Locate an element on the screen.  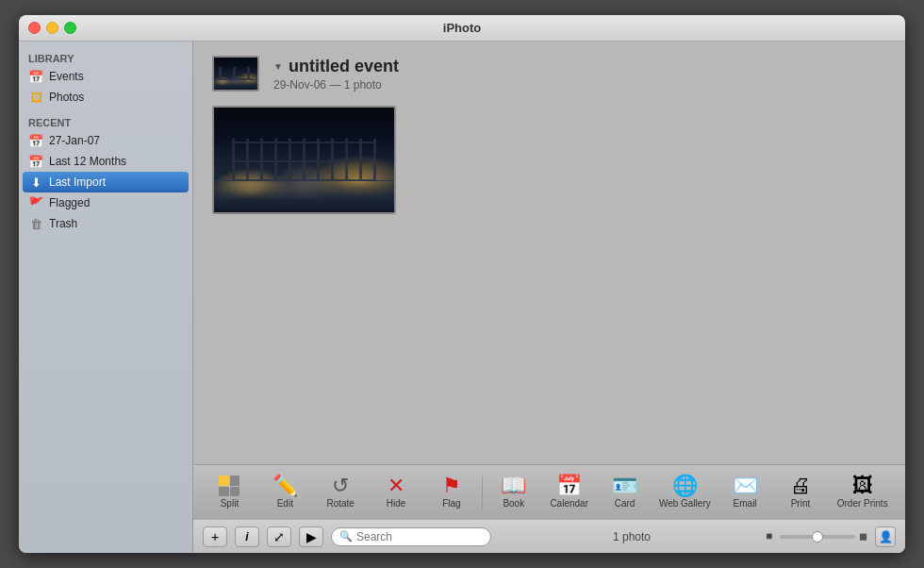
event-thumbnail is located at coordinates (236, 74).